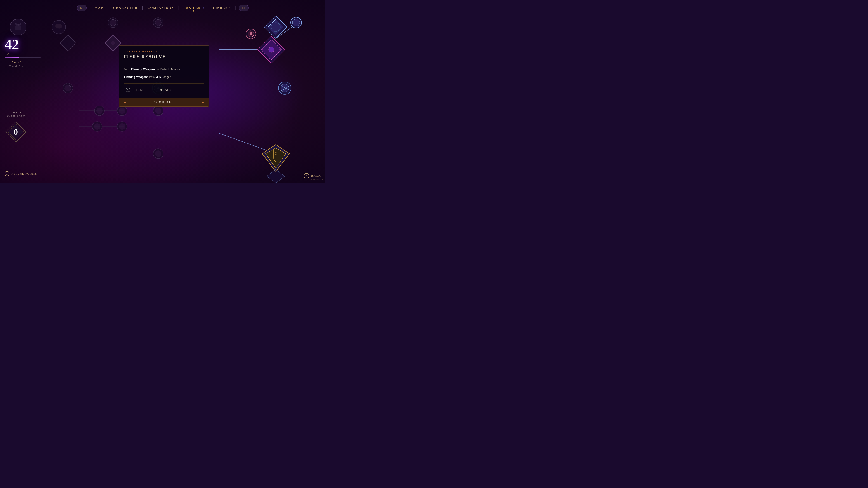  What do you see at coordinates (16, 132) in the screenshot?
I see `points-value: 0` at bounding box center [16, 132].